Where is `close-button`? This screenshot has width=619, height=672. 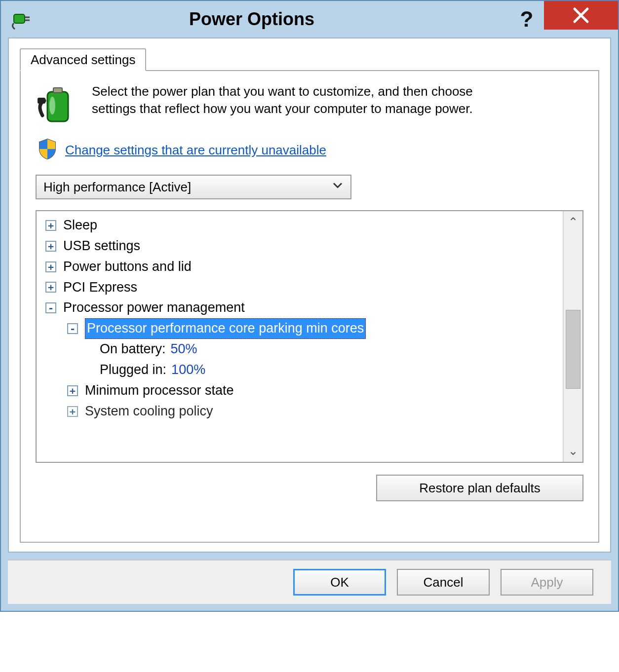 close-button is located at coordinates (581, 15).